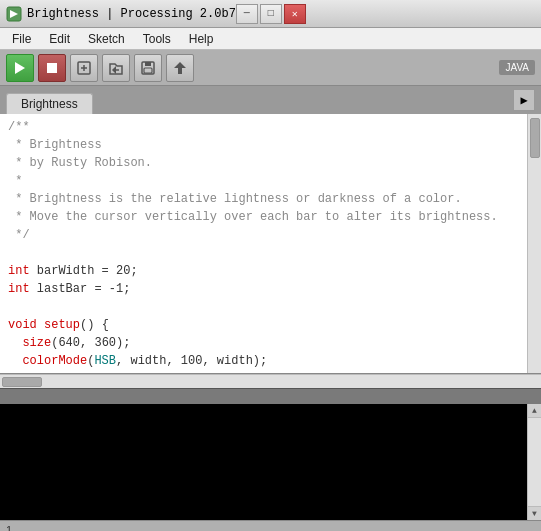  Describe the element at coordinates (270, 68) in the screenshot. I see `toolbar: JAVA` at that location.